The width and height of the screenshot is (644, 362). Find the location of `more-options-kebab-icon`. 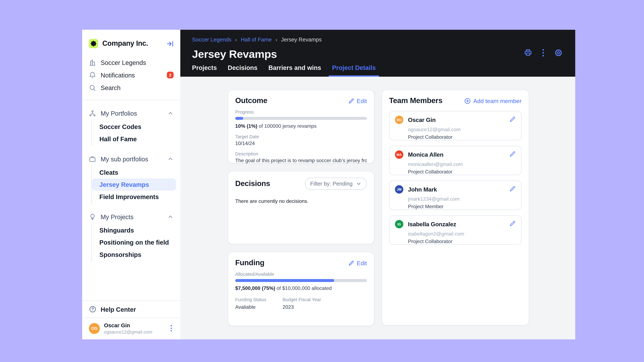

more-options-kebab-icon is located at coordinates (543, 53).